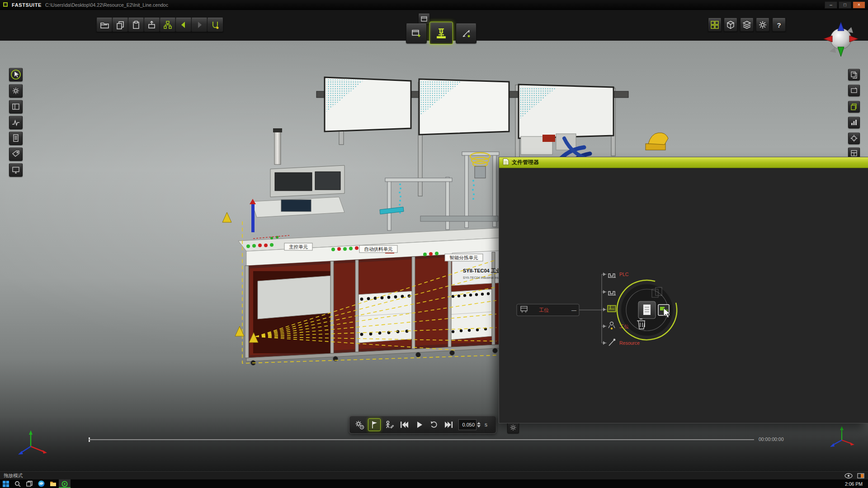 The image size is (868, 488). Describe the element at coordinates (434, 425) in the screenshot. I see `loop-button` at that location.